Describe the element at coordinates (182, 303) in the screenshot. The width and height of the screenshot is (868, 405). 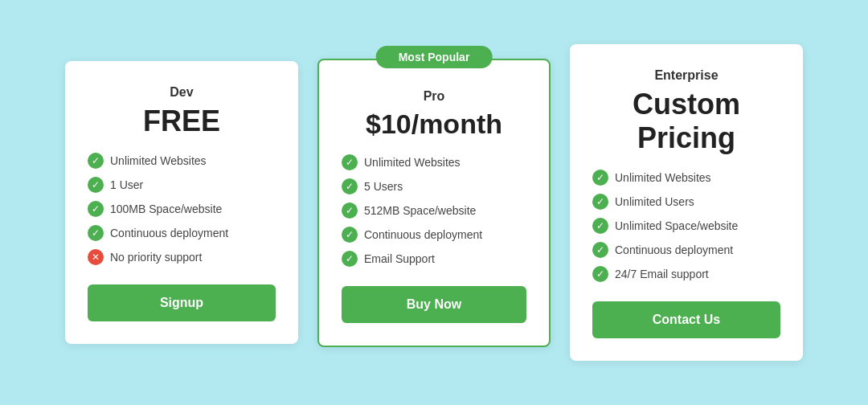
I see `cta-button-dev: Signup` at that location.